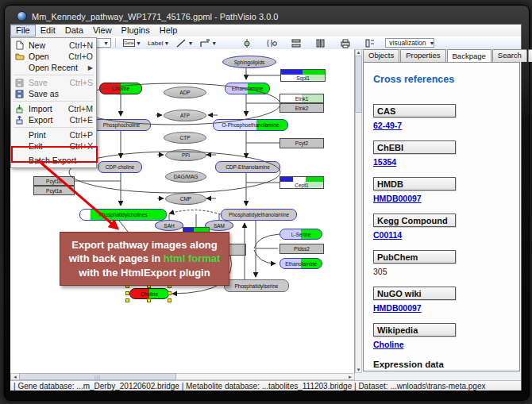  What do you see at coordinates (54, 109) in the screenshot?
I see `file-menu-import: Import Ctrl+M` at bounding box center [54, 109].